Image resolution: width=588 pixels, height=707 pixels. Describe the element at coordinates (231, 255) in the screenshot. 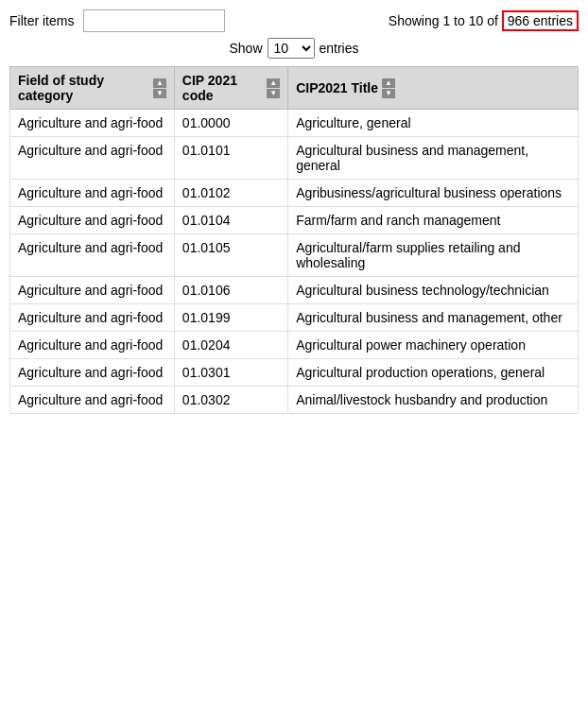

I see `cell-code: 01.0105` at that location.